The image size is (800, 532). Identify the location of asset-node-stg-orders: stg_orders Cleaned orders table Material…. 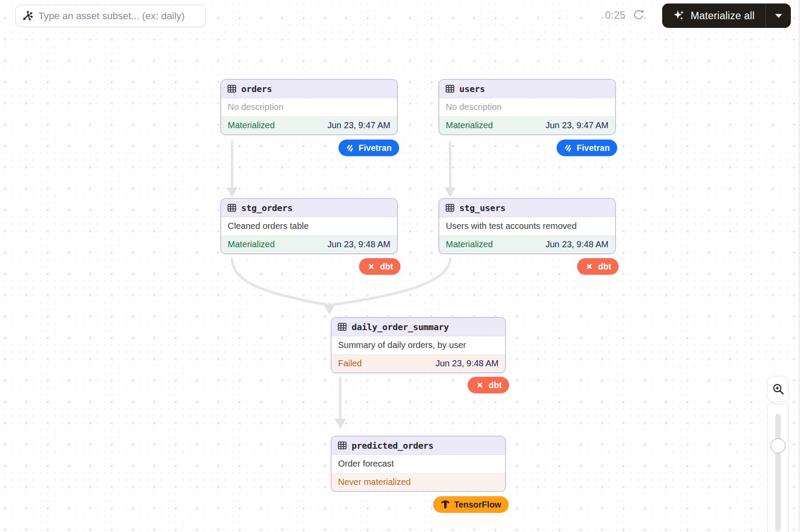
(309, 226).